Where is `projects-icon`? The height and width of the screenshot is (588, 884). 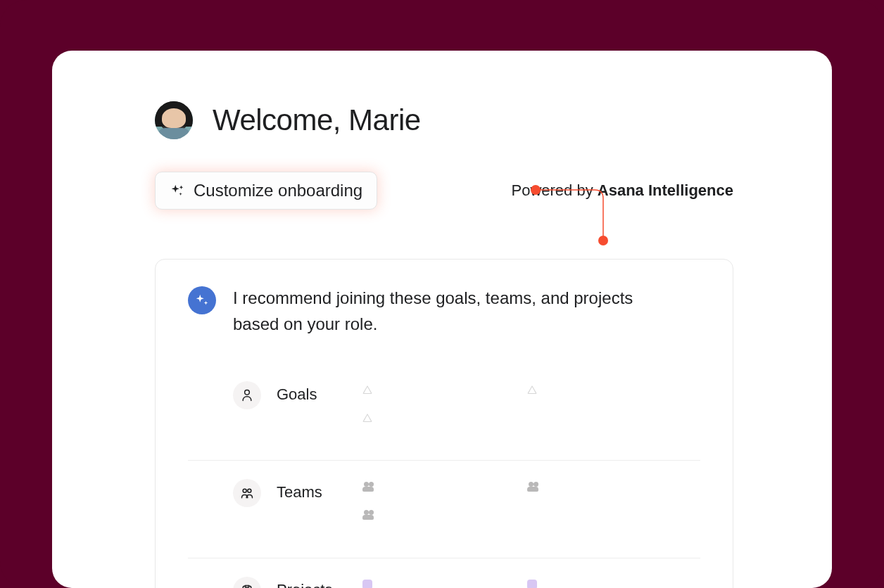 projects-icon is located at coordinates (247, 582).